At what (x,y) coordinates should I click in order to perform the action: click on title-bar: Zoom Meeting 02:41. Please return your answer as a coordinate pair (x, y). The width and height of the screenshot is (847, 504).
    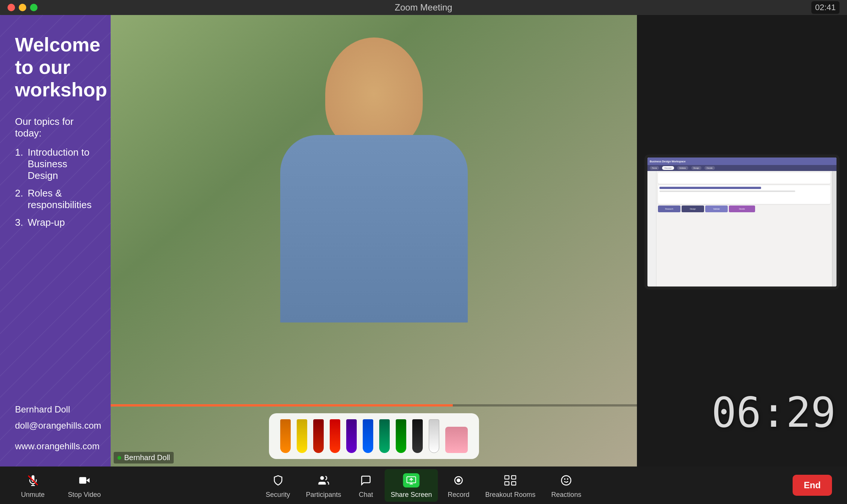
    Looking at the image, I should click on (424, 8).